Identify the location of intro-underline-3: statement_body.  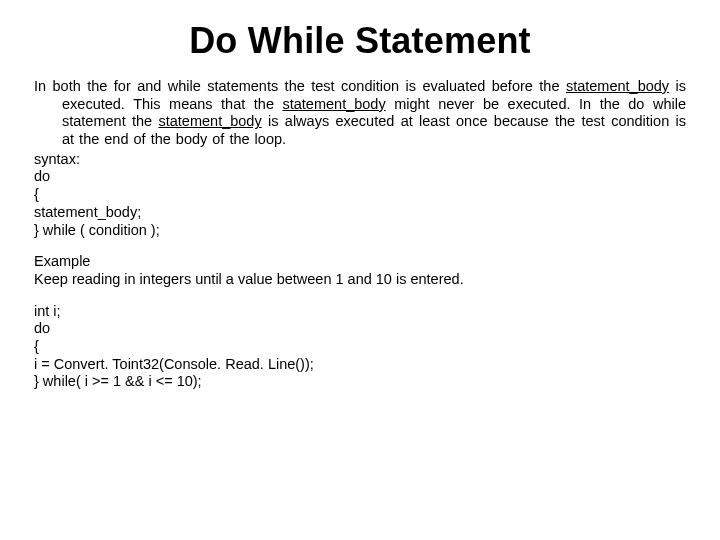
(210, 121).